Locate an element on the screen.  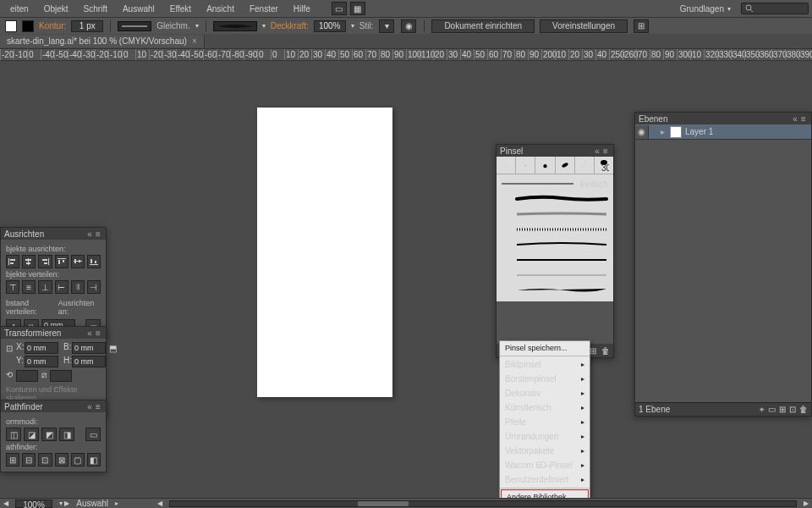
trim-icon: ⊟ is located at coordinates (29, 460).